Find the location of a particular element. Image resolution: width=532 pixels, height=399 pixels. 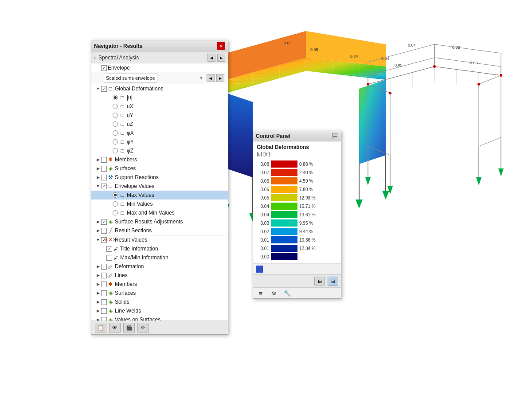

solids-item: ◈ Solids is located at coordinates (160, 302).